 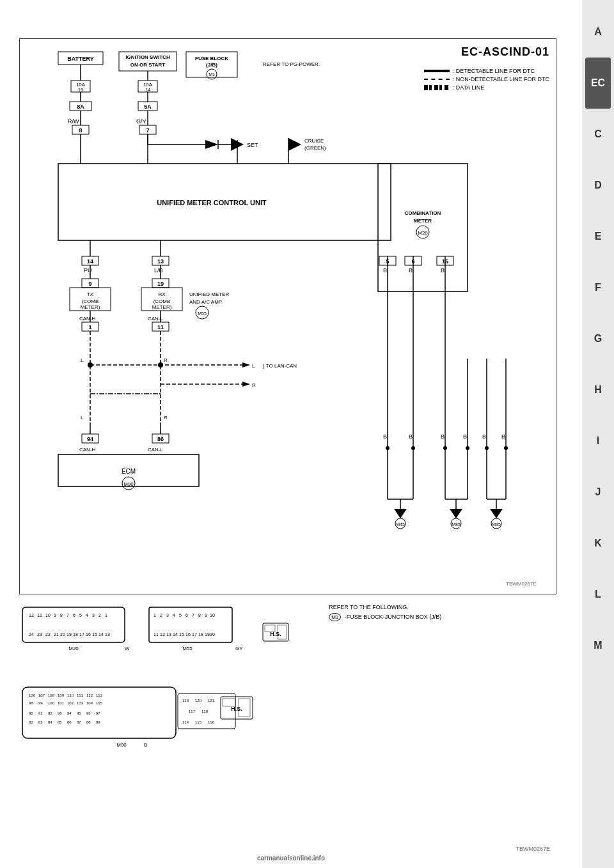 I want to click on svg-text: 17, so click(x=82, y=634).